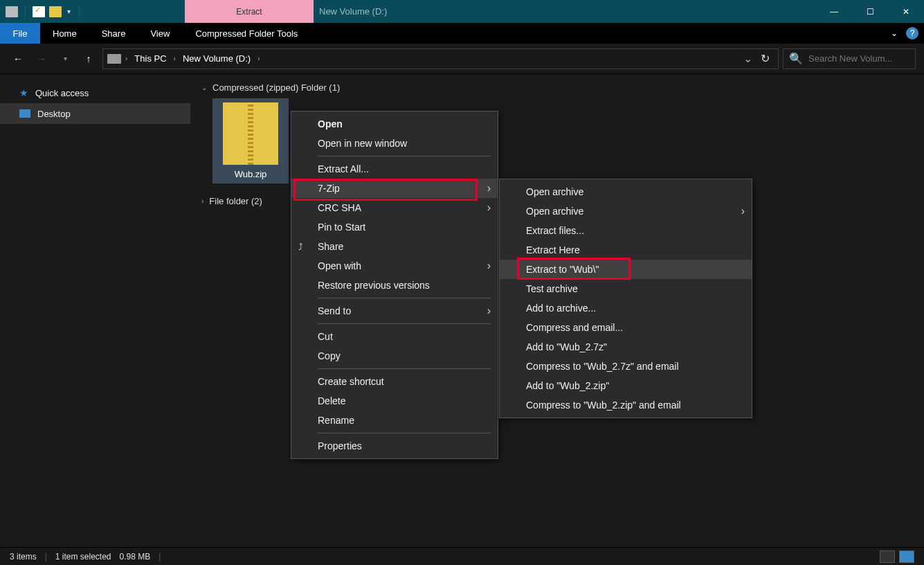 Image resolution: width=924 pixels, height=565 pixels. I want to click on breadcrumb-drive: New Volume (D:), so click(217, 58).